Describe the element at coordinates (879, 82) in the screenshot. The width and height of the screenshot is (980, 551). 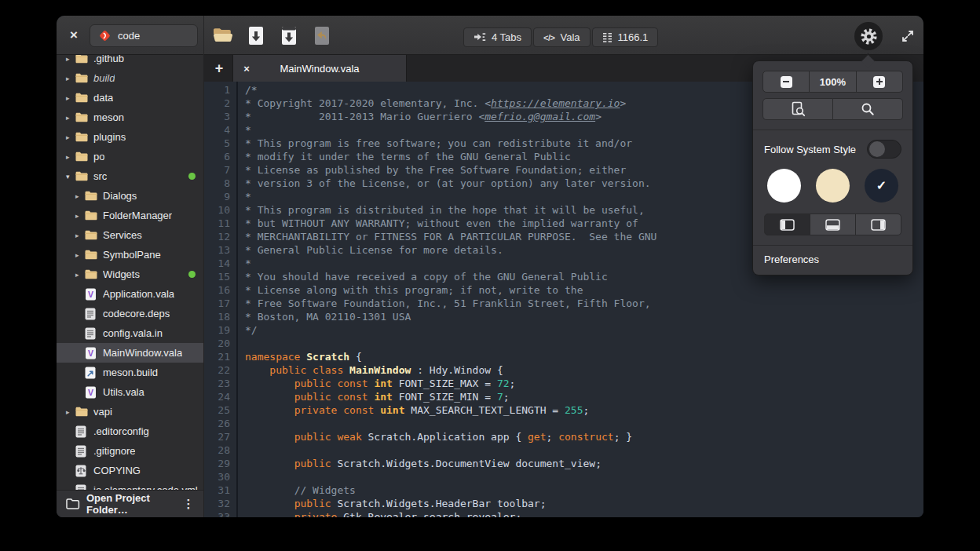
I see `zoom-in-icon` at that location.